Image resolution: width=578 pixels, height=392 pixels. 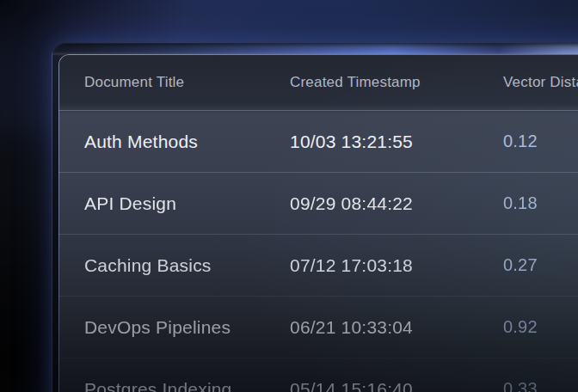 What do you see at coordinates (397, 83) in the screenshot?
I see `column-header-created-timestamp: Created Timestamp` at bounding box center [397, 83].